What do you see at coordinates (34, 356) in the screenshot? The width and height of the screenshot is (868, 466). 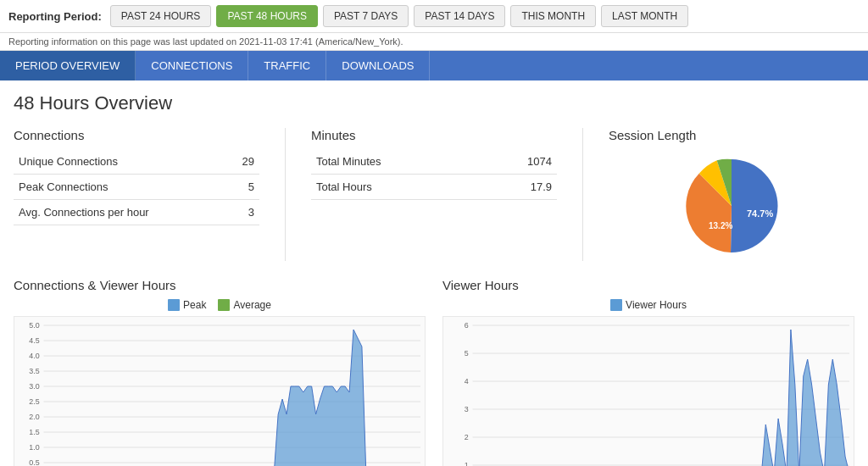 I see `svg-text: 4.0` at bounding box center [34, 356].